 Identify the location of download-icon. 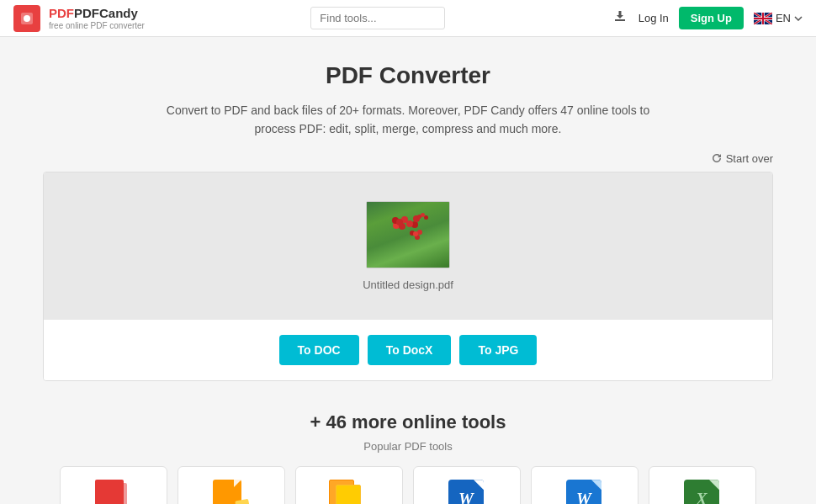
(620, 19).